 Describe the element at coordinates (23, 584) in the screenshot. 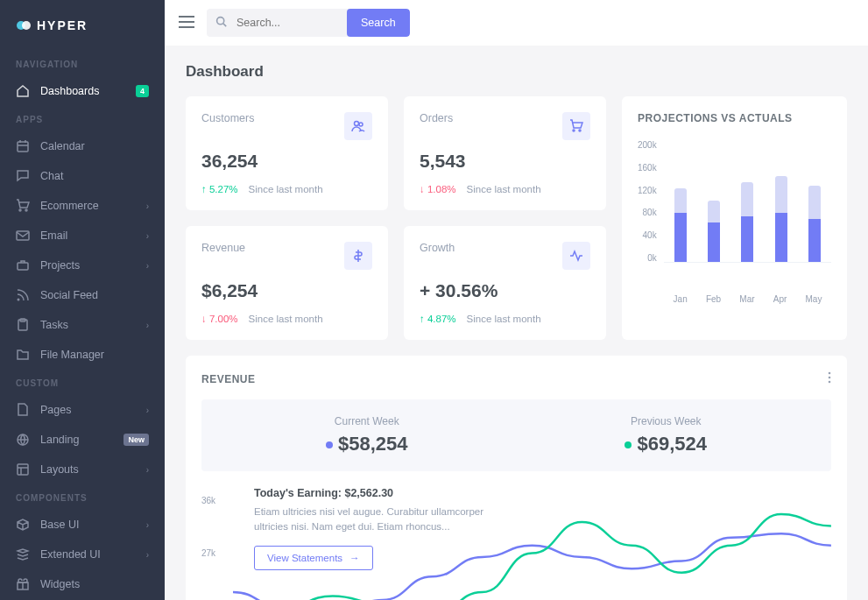

I see `gift-icon` at that location.